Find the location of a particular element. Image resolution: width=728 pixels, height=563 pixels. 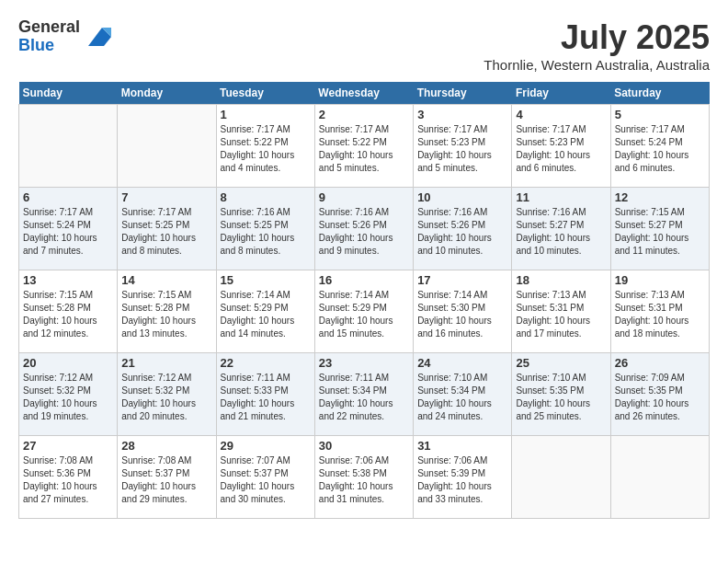

day-info: Sunrise: 7:06 AM Sunset: 5:38 PM Dayligh… is located at coordinates (364, 480).